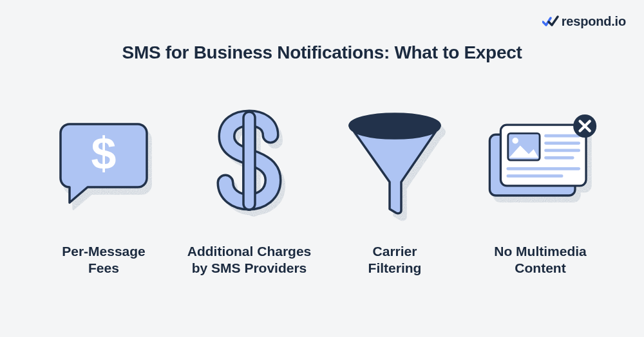 This screenshot has height=337, width=644. I want to click on funnel-icon, so click(395, 161).